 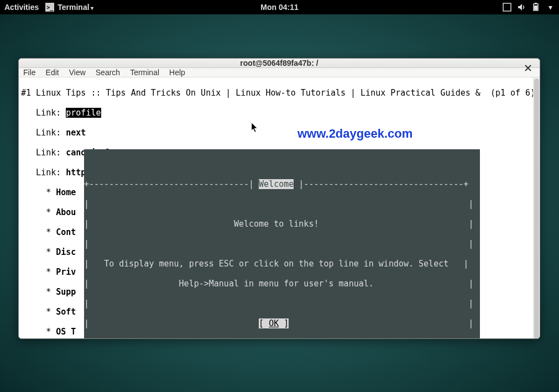 I want to click on app-menu: >_ Terminal, so click(x=70, y=7).